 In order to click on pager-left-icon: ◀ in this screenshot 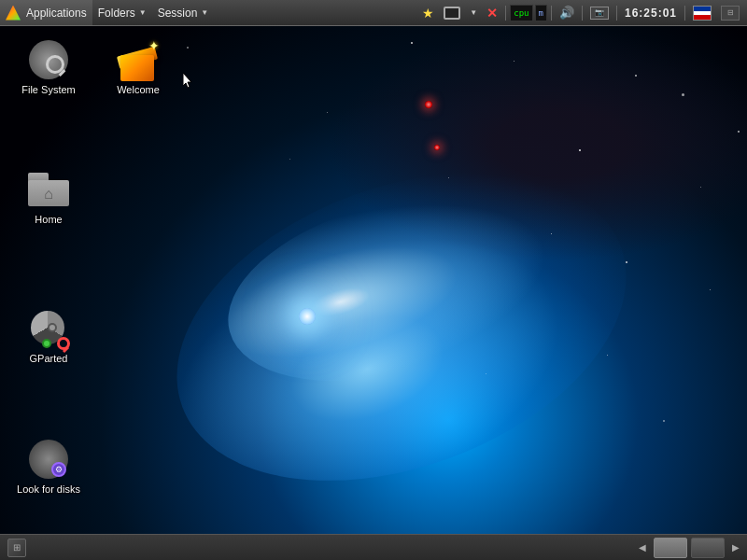, I will do `click(642, 548)`.